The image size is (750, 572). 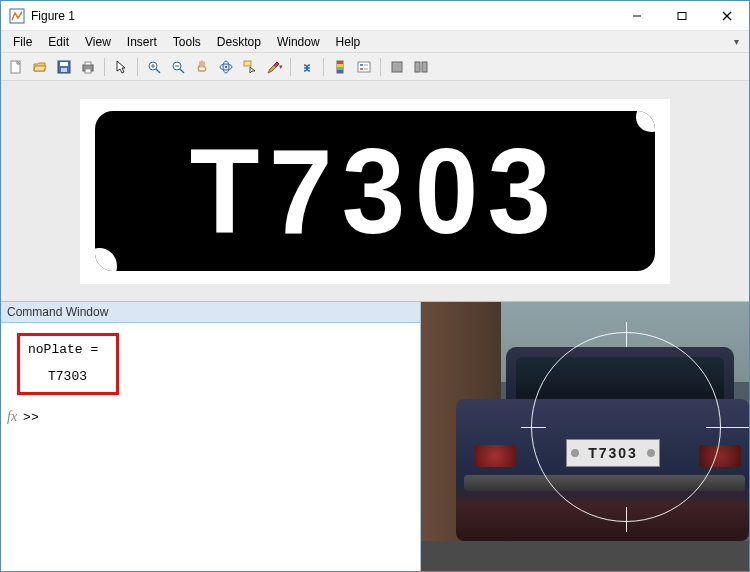 What do you see at coordinates (322, 16) in the screenshot?
I see `window-title: Figure 1` at bounding box center [322, 16].